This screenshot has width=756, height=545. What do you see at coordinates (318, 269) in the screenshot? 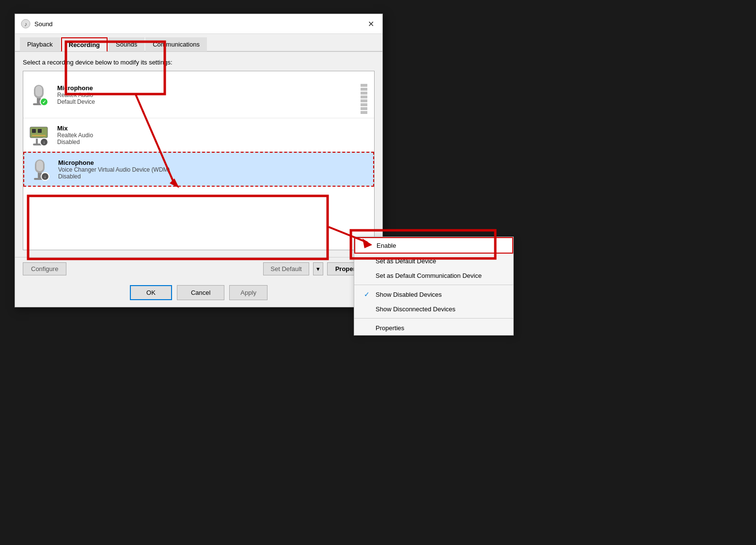
I see `set-default-dropdown-button: ▾` at bounding box center [318, 269].